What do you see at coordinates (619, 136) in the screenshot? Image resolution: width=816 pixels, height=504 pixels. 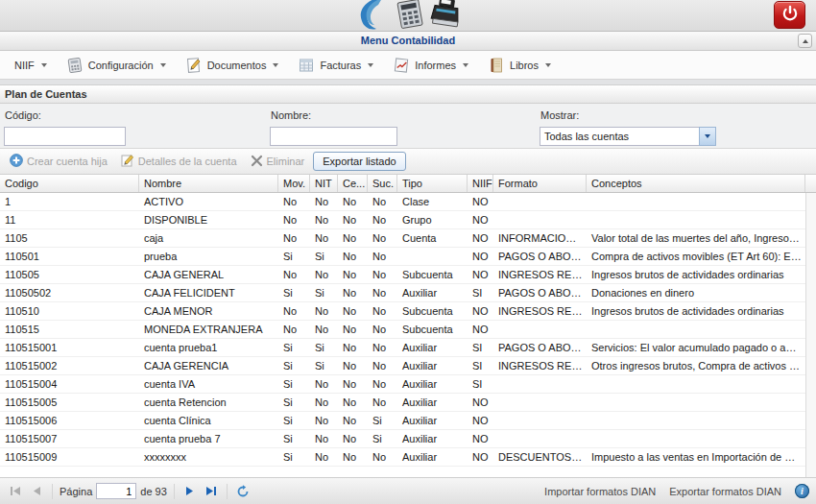 I see `mostrar-selected-value: Todas las cuentas` at bounding box center [619, 136].